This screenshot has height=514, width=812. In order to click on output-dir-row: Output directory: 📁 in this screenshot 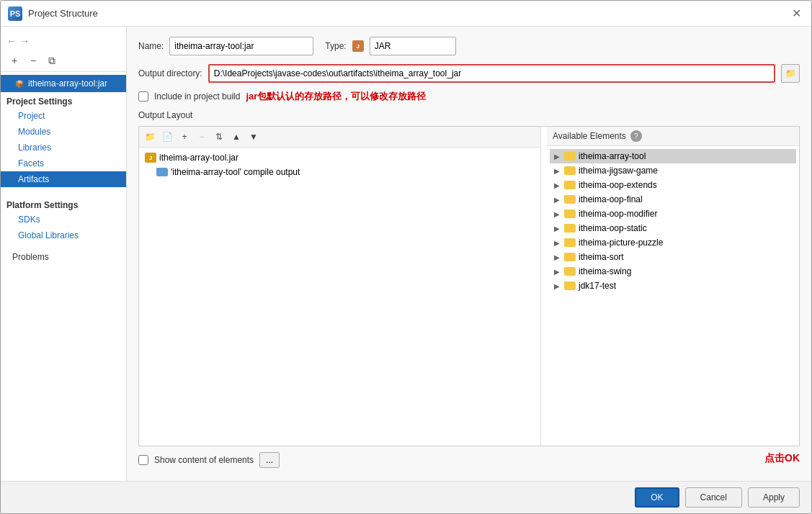, I will do `click(469, 73)`.